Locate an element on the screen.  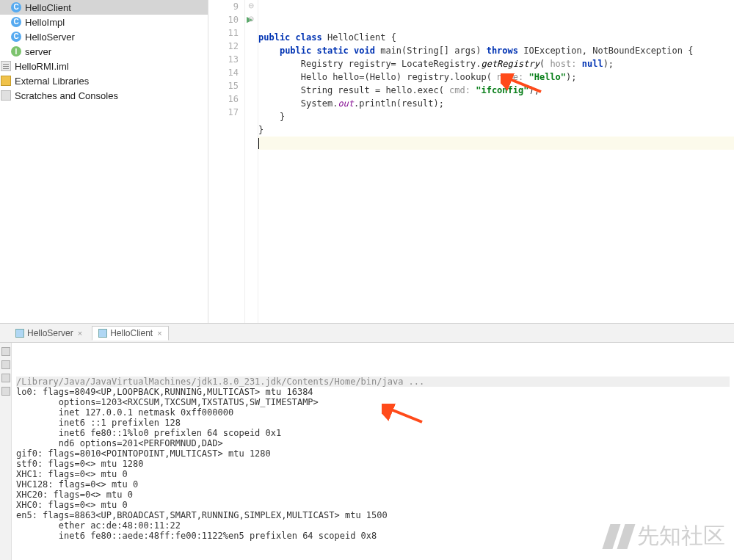
stop-icon is located at coordinates (6, 365).